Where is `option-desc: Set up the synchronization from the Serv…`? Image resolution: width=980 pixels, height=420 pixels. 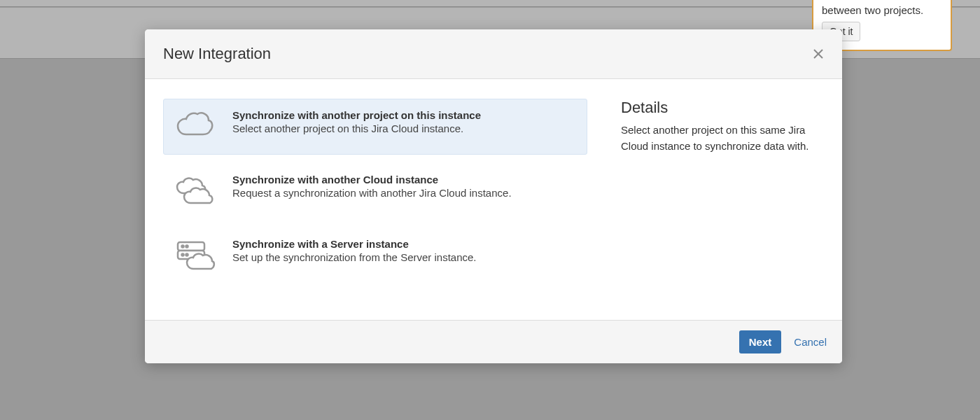
option-desc: Set up the synchronization from the Serv… is located at coordinates (405, 258).